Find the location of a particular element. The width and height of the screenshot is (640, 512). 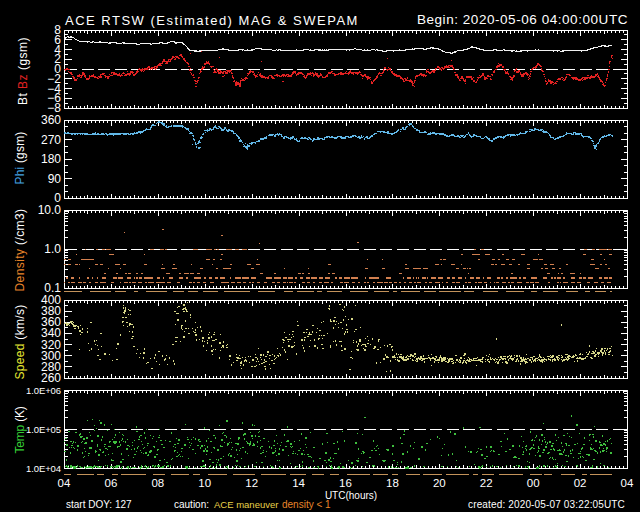

svg-text: 270 is located at coordinates (51, 140).